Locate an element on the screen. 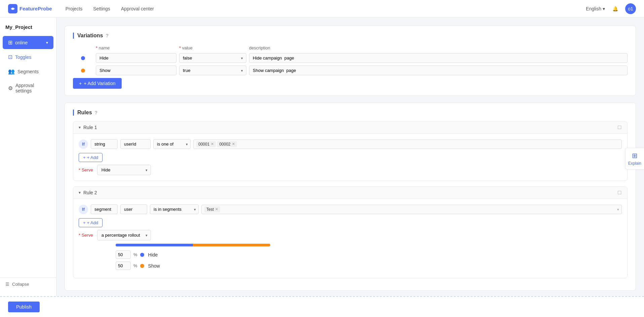  collapse-icon: ☰ is located at coordinates (7, 284).